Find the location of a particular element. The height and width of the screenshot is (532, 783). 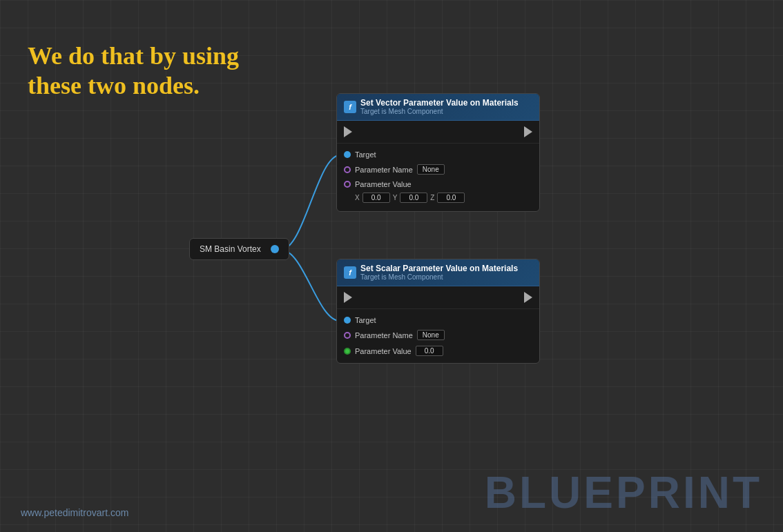

scalar-node-header-text: Set Scalar Parameter Value on Materials … is located at coordinates (439, 273).